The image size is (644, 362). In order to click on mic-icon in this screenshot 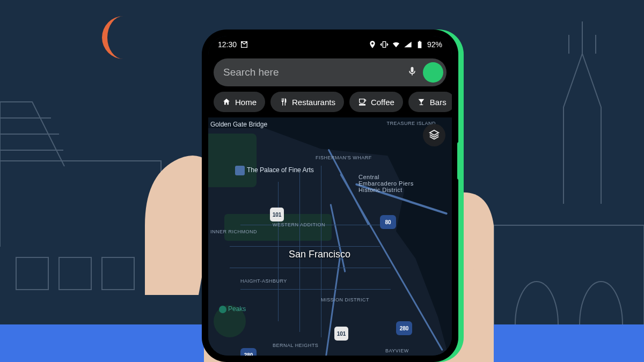, I will do `click(412, 72)`.